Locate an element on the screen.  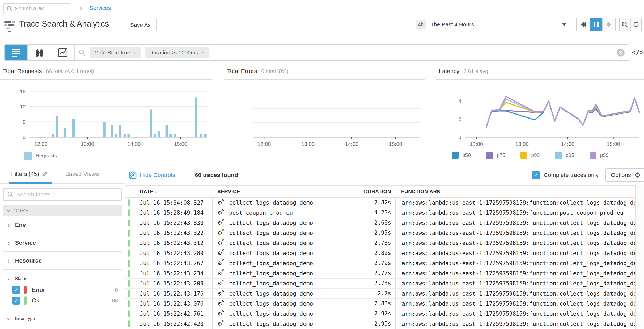
column-header-function-arn: FUNCTION ARN is located at coordinates (519, 192).